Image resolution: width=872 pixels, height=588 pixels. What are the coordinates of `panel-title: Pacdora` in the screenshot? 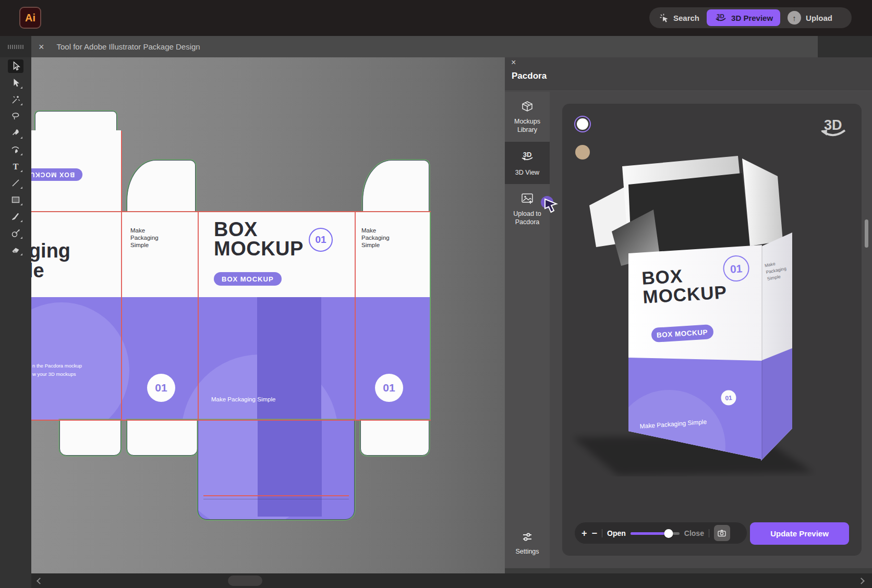 It's located at (529, 76).